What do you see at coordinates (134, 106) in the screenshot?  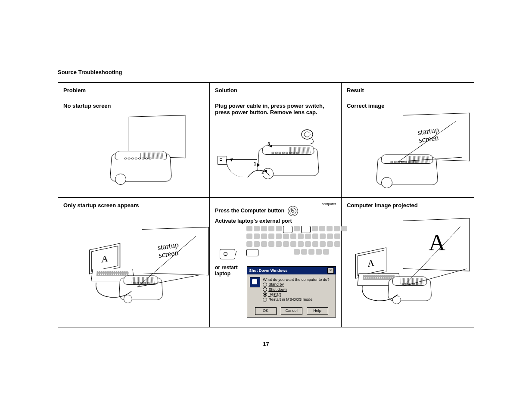 I see `row1-problem-text: No startup screen` at bounding box center [134, 106].